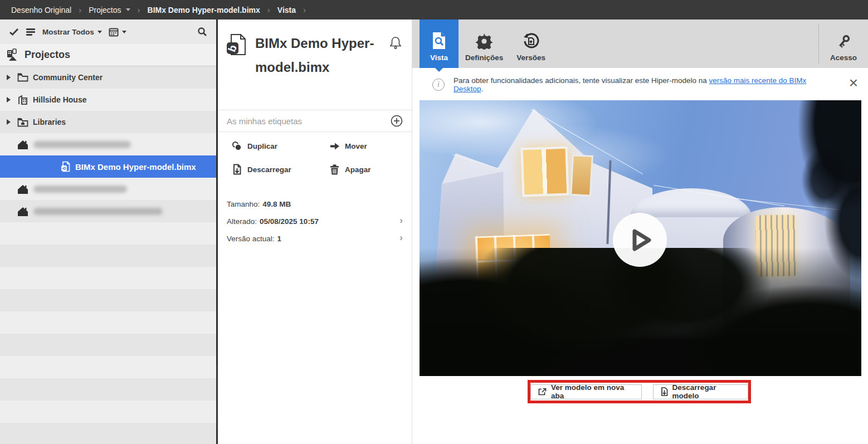 The height and width of the screenshot is (444, 868). Describe the element at coordinates (286, 10) in the screenshot. I see `breadcrumb-item-view: Vista` at that location.